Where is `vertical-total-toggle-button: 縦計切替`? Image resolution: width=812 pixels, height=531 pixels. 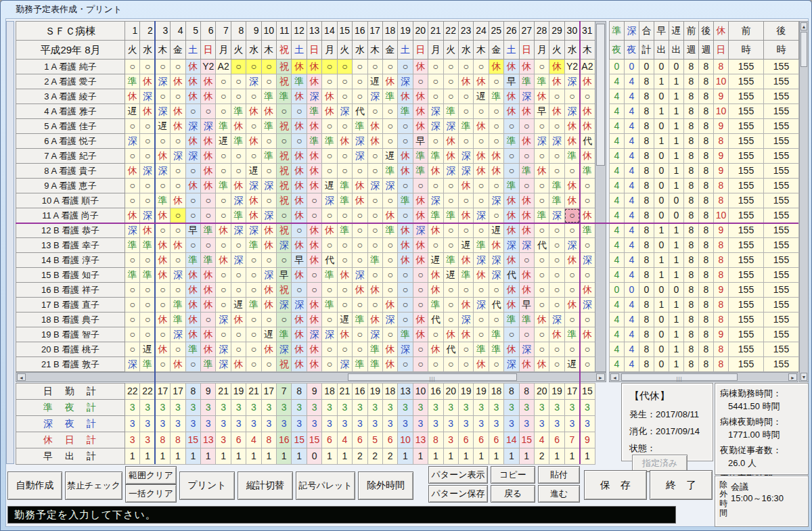
vertical-total-toggle-button: 縦計切替 is located at coordinates (265, 486).